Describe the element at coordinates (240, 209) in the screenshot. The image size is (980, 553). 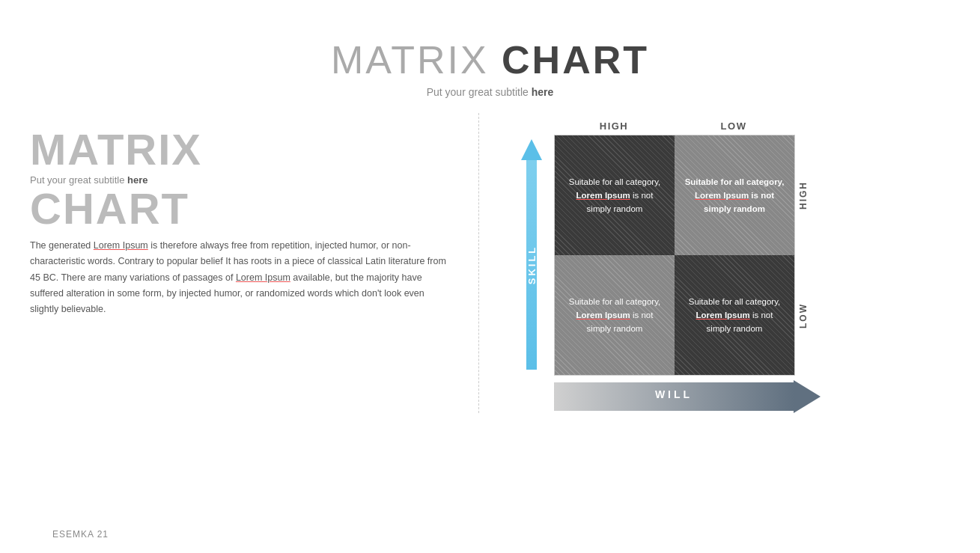
I see `left-title-chart: CHART` at that location.